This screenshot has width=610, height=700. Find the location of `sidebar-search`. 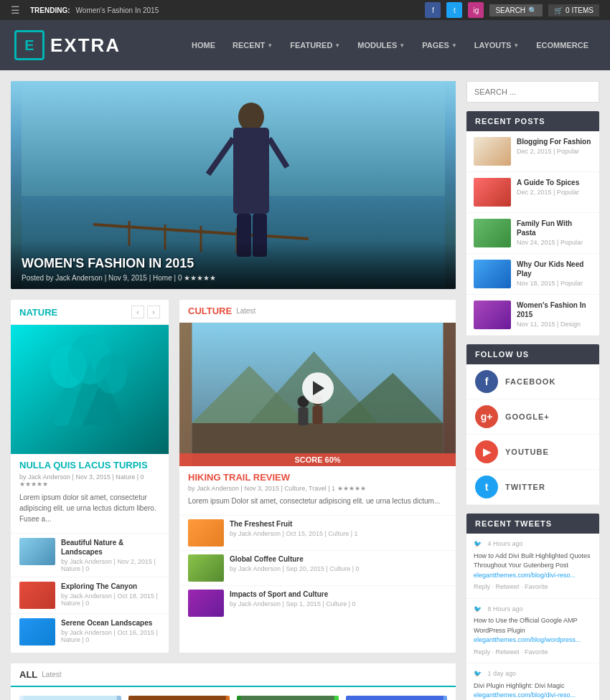

sidebar-search is located at coordinates (532, 92).